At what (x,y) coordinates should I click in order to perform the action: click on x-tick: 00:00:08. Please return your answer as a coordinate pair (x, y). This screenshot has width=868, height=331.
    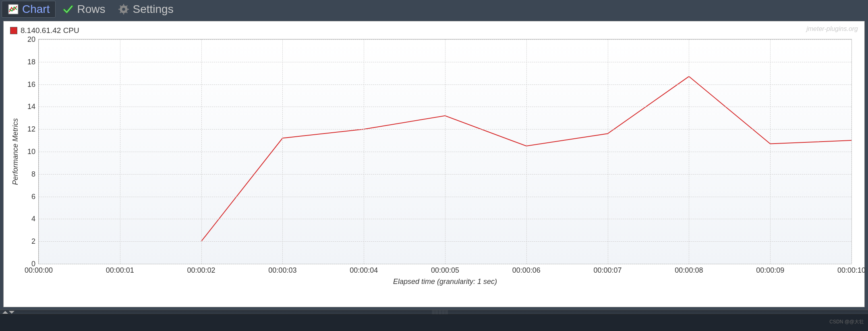
    Looking at the image, I should click on (689, 270).